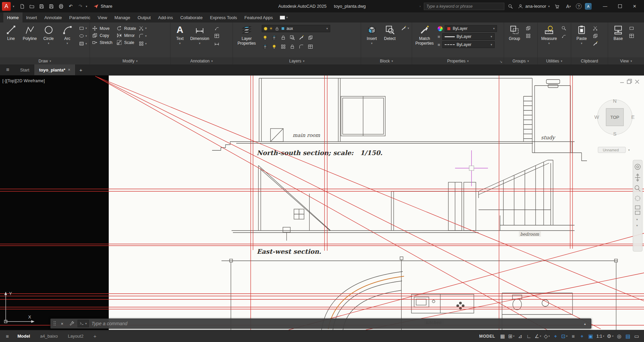 This screenshot has width=644, height=342. Describe the element at coordinates (529, 336) in the screenshot. I see `ortho-mode-toggle: ∟` at that location.